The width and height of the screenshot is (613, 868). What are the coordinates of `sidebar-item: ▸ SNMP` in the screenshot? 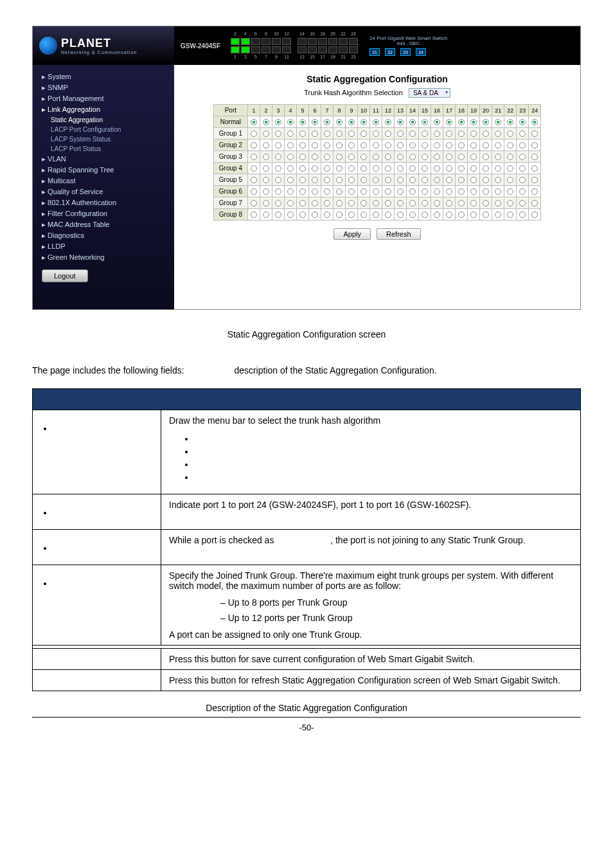 It's located at (103, 87).